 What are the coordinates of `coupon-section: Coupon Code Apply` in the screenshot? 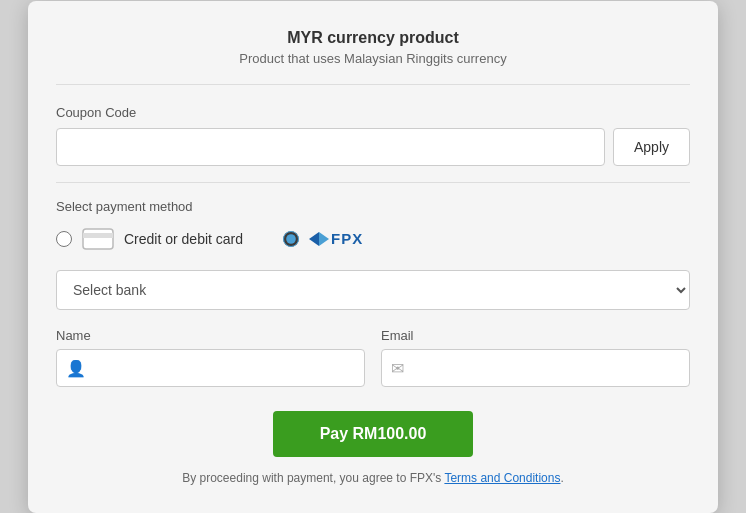 It's located at (373, 136).